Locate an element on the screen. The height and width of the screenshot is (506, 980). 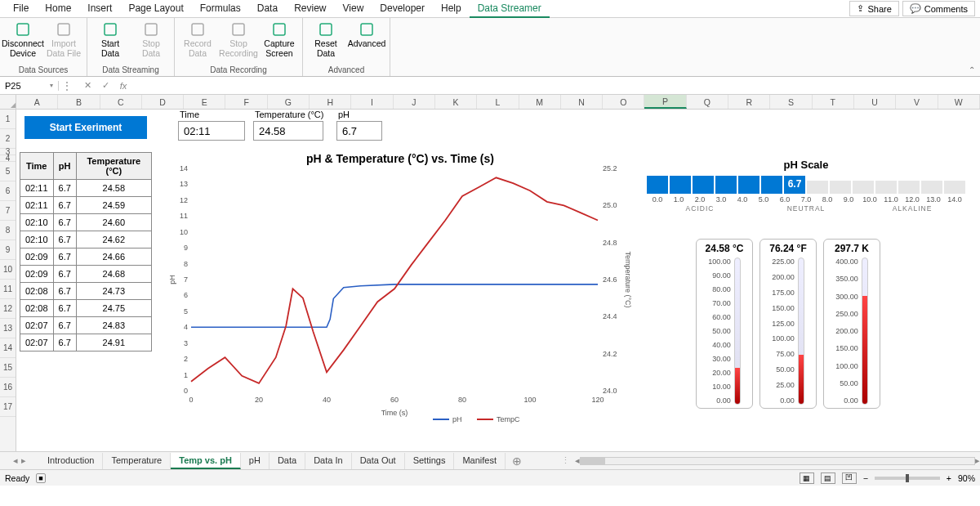
sheet-nav: ◂▸ is located at coordinates (20, 461).